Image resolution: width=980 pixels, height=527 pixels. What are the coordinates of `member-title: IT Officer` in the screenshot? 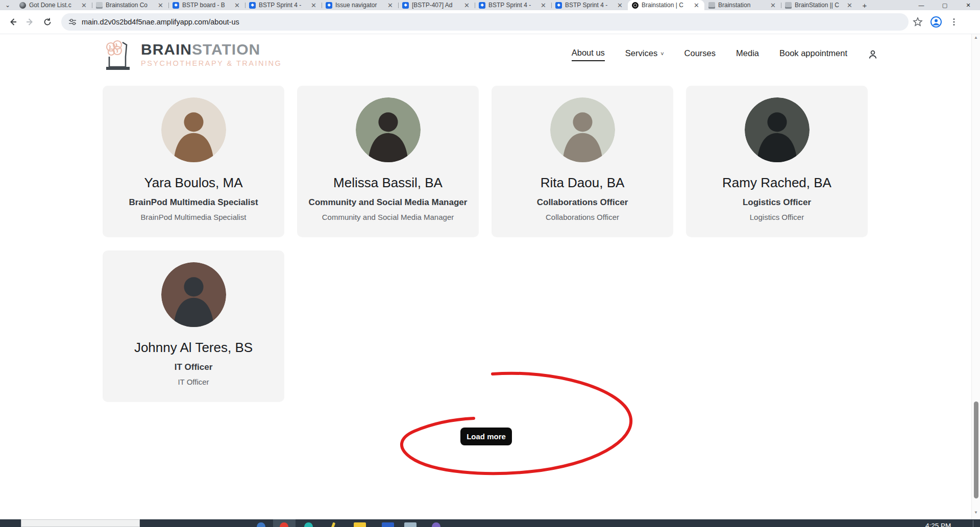 It's located at (194, 367).